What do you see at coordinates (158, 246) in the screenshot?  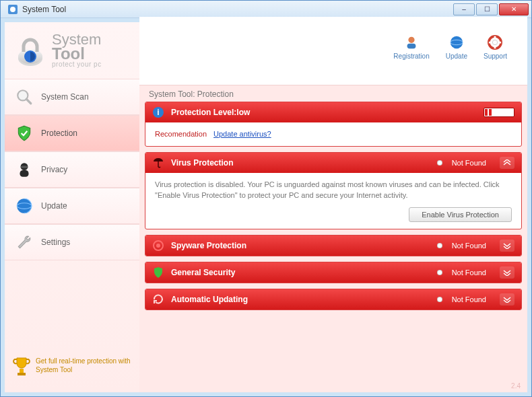 I see `target-icon` at bounding box center [158, 246].